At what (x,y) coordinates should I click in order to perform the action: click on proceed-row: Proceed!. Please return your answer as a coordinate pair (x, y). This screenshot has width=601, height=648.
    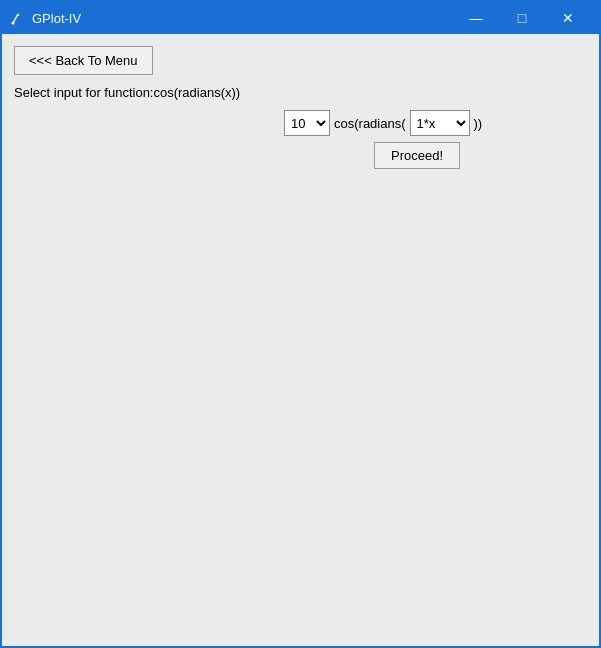
    Looking at the image, I should click on (480, 156).